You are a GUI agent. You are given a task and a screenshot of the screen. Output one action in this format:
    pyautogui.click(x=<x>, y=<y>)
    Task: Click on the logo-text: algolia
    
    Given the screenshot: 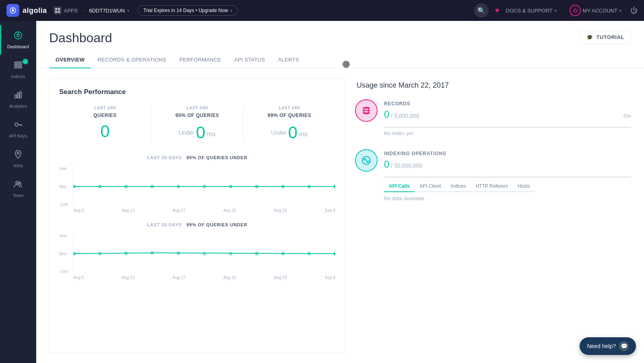 What is the action you would take?
    pyautogui.click(x=35, y=10)
    